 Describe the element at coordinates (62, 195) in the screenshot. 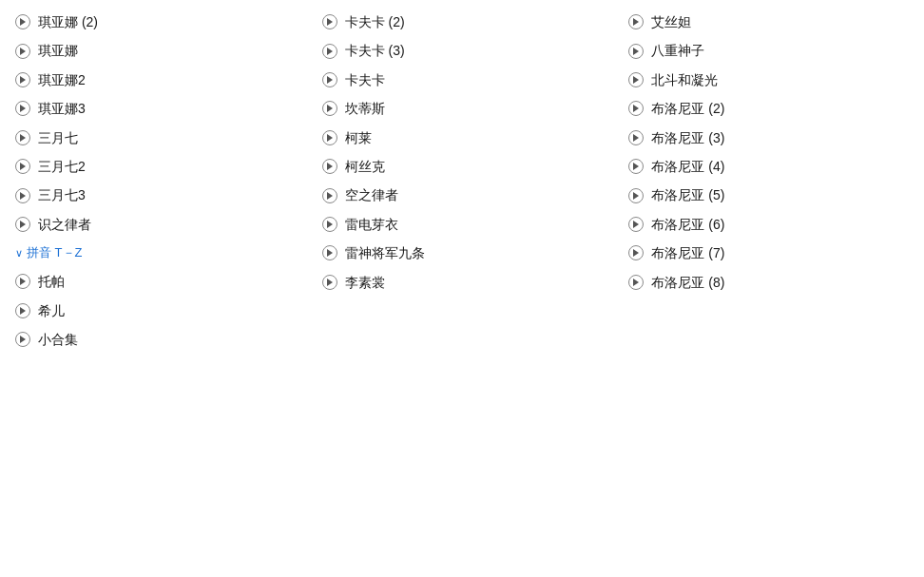

I see `item-text: 三月七3` at that location.